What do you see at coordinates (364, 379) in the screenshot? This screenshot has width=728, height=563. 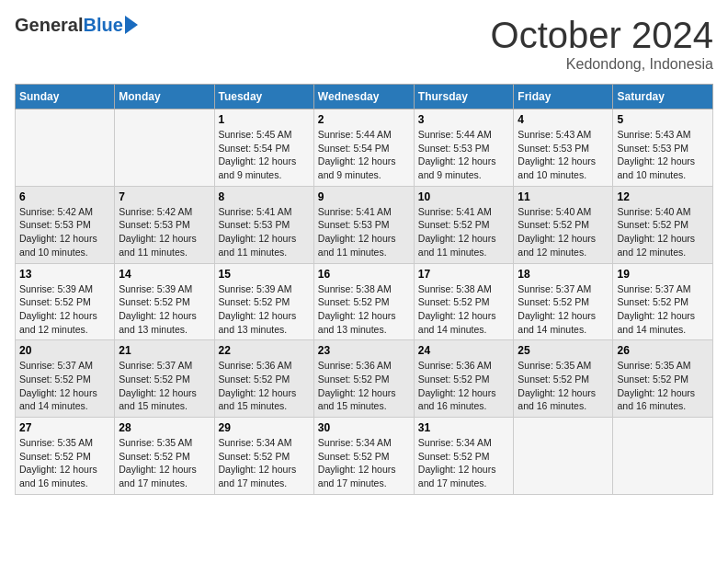 I see `calendar-cell: 23Sunrise: 5:36 AMSunset: 5:52 PMDayligh…` at bounding box center [364, 379].